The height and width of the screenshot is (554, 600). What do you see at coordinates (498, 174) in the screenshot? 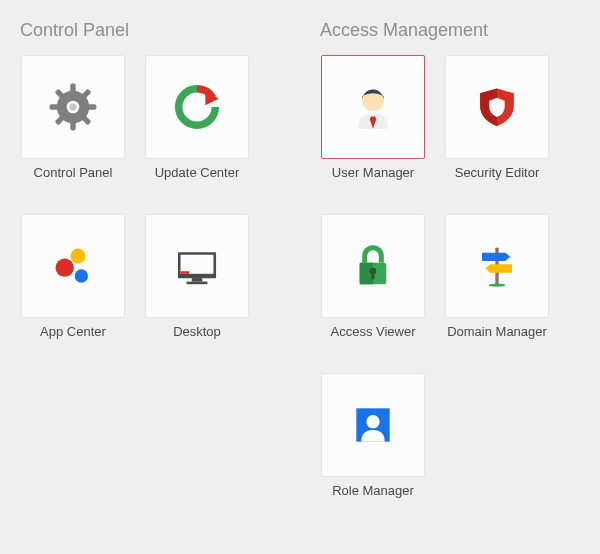
I see `tile-label: Security Editor` at bounding box center [498, 174].